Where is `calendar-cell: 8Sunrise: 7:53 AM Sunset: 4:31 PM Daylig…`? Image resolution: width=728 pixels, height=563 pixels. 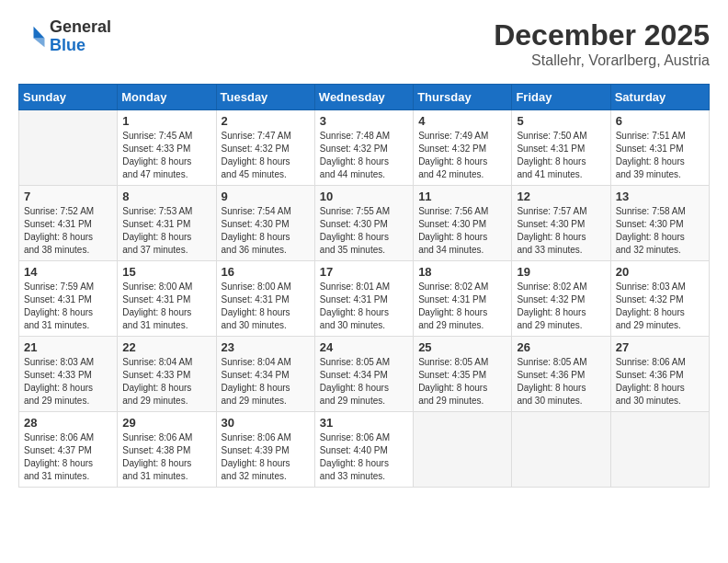 calendar-cell: 8Sunrise: 7:53 AM Sunset: 4:31 PM Daylig… is located at coordinates (167, 224).